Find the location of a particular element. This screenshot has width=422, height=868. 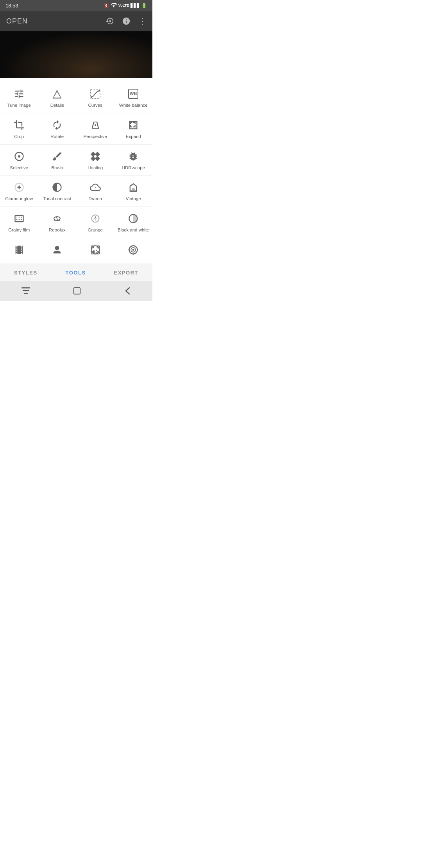

undo-icon is located at coordinates (110, 21).